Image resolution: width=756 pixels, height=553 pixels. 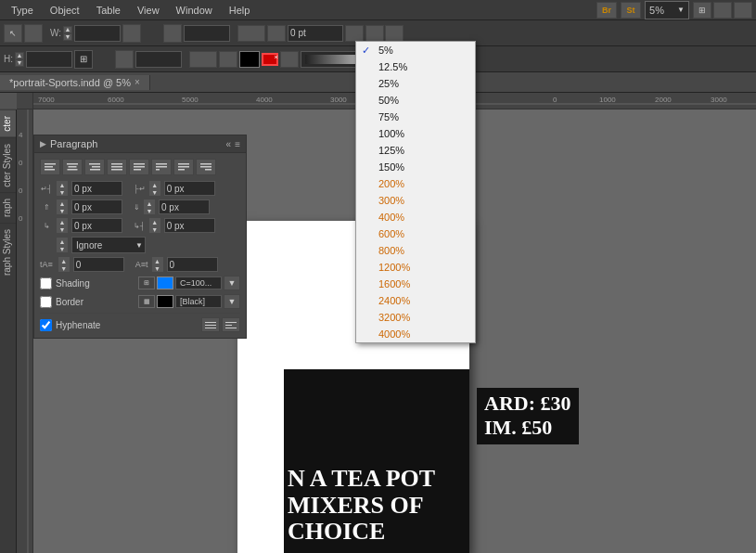 I want to click on spinner4: ▲ ▼, so click(x=149, y=207).